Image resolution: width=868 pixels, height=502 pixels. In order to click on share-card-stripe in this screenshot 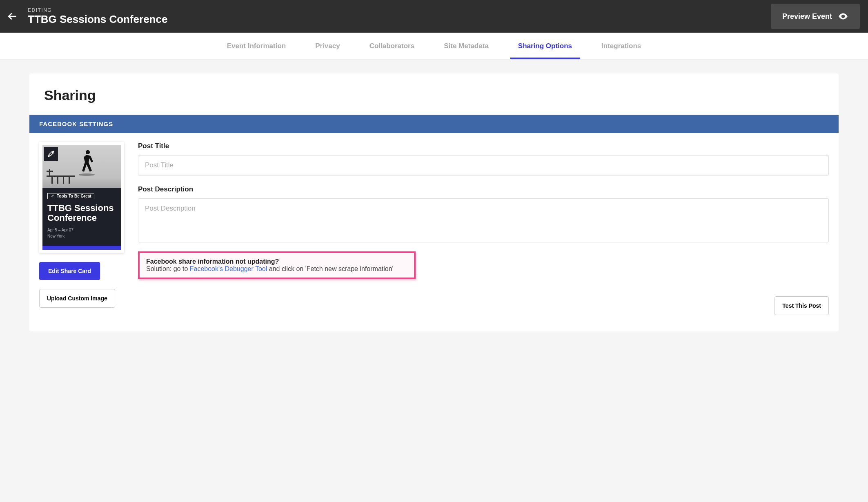, I will do `click(82, 248)`.